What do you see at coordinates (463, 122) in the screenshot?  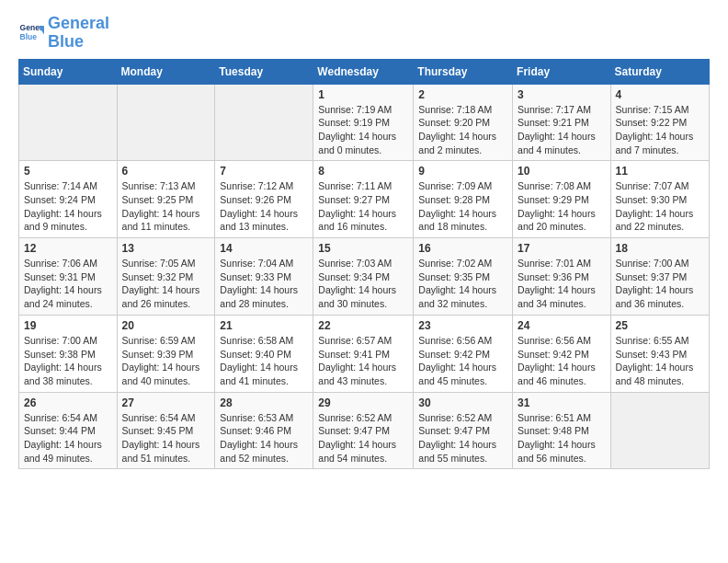 I see `calendar-cell: 2Sunrise: 7:18 AM Sunset: 9:20 PM Daylig…` at bounding box center [463, 122].